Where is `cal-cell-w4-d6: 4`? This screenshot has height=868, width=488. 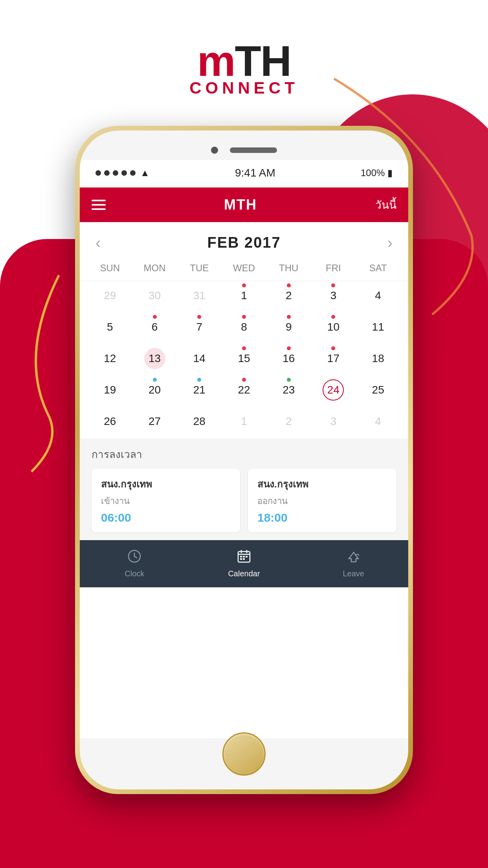
cal-cell-w4-d6: 4 is located at coordinates (378, 423).